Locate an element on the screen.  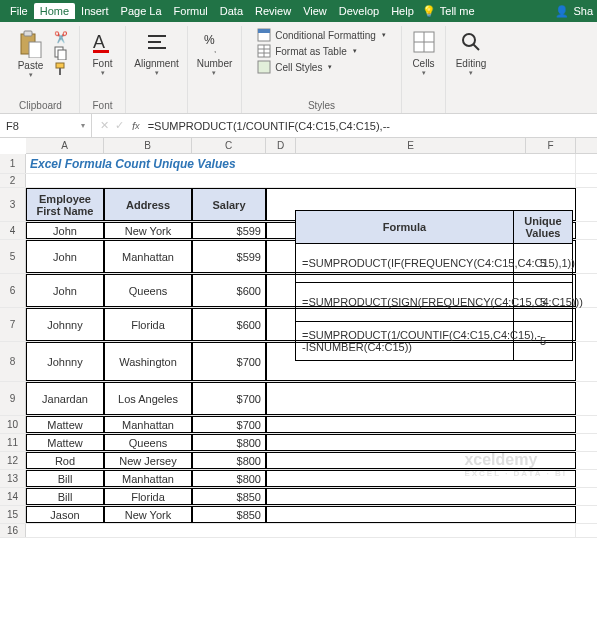
menu-help: Help is located at coordinates (402, 11).